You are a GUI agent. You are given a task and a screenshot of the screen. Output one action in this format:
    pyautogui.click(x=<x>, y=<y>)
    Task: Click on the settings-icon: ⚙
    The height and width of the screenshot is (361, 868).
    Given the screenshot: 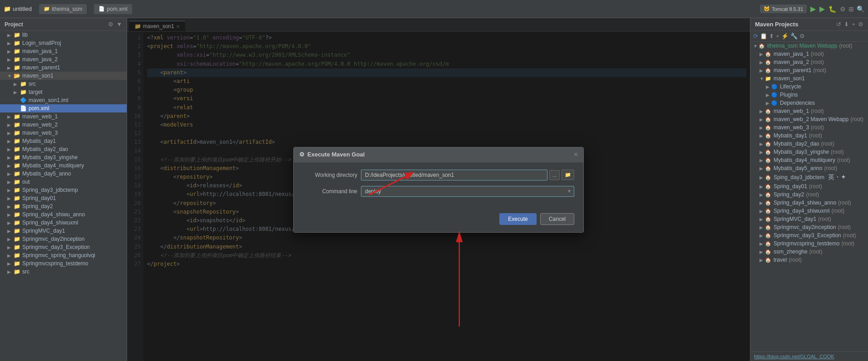 What is the action you would take?
    pyautogui.click(x=861, y=24)
    